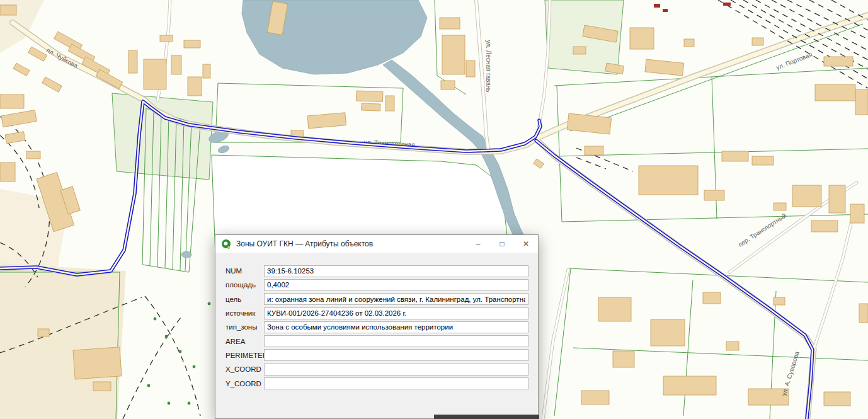 Image resolution: width=868 pixels, height=419 pixels. I want to click on istochnik-field, so click(396, 314).